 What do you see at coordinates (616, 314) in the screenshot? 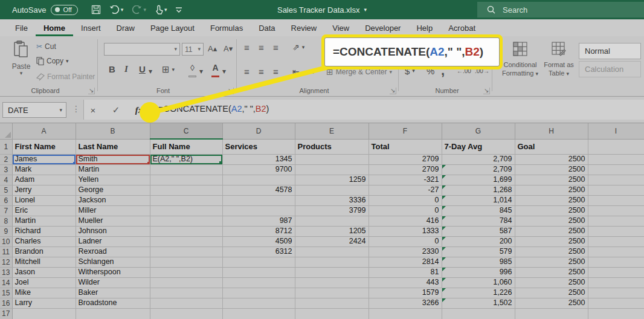
I see `cell-I17` at bounding box center [616, 314].